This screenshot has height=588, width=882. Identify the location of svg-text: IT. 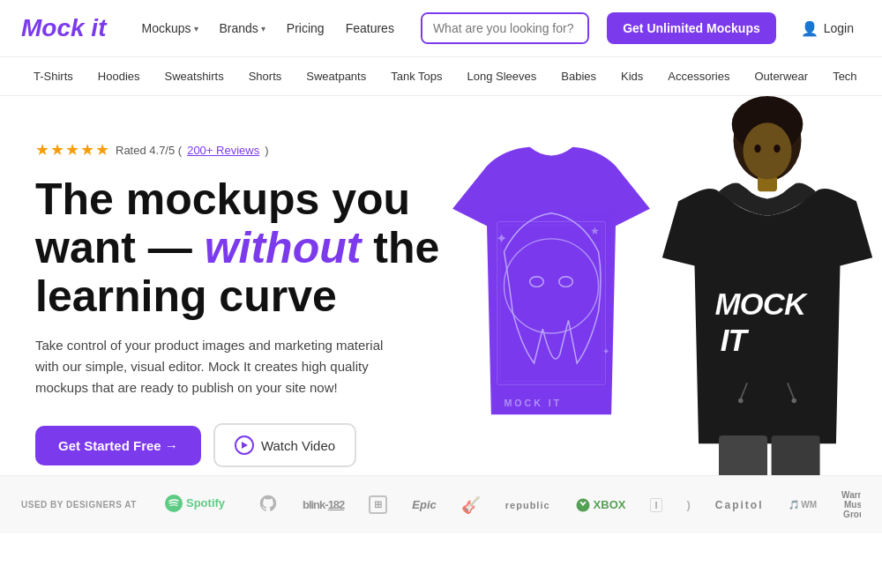
(736, 340).